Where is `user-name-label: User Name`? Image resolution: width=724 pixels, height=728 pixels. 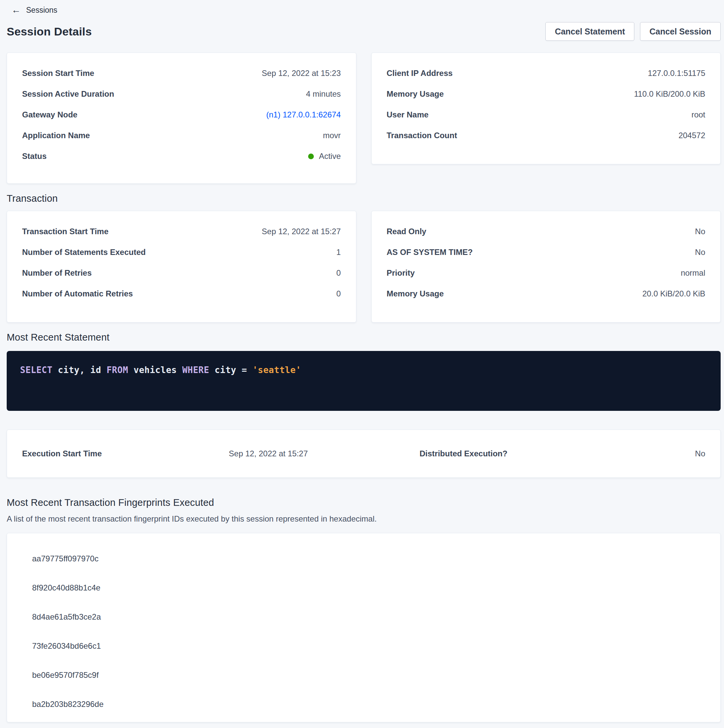 user-name-label: User Name is located at coordinates (408, 115).